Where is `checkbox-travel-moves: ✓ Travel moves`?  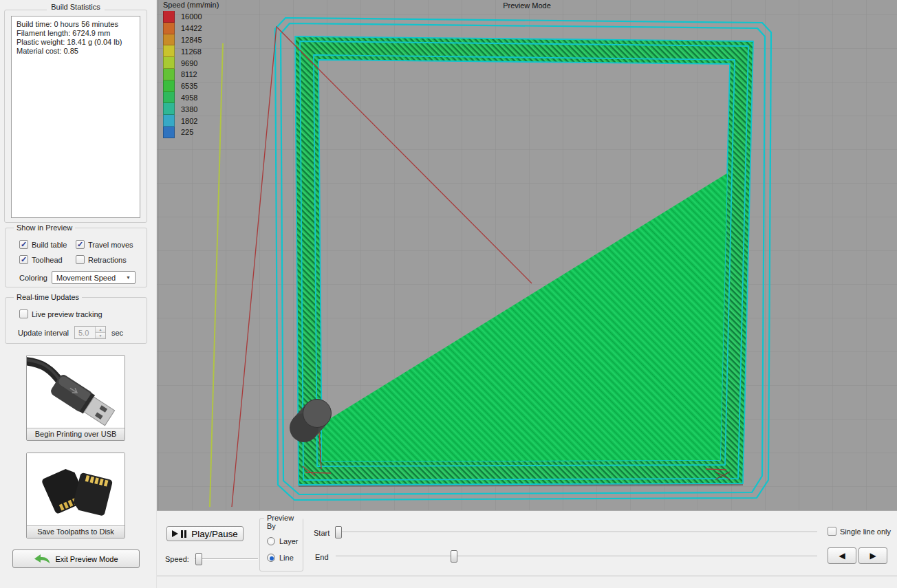 checkbox-travel-moves: ✓ Travel moves is located at coordinates (107, 245).